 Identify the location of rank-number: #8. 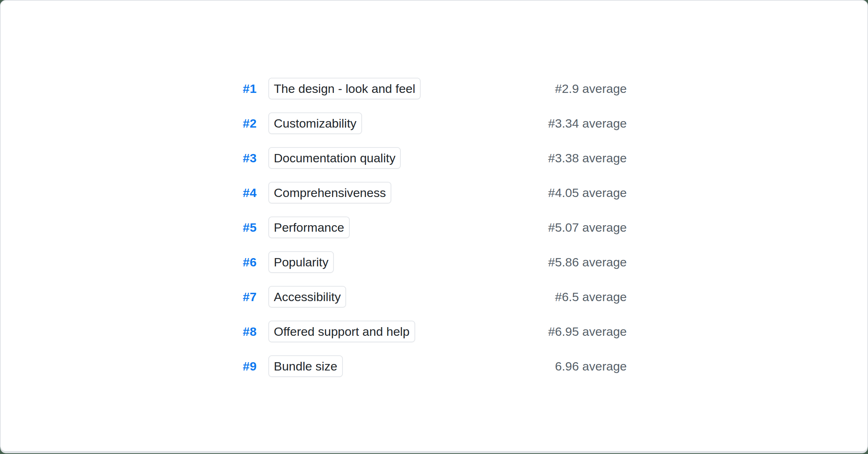
(246, 332).